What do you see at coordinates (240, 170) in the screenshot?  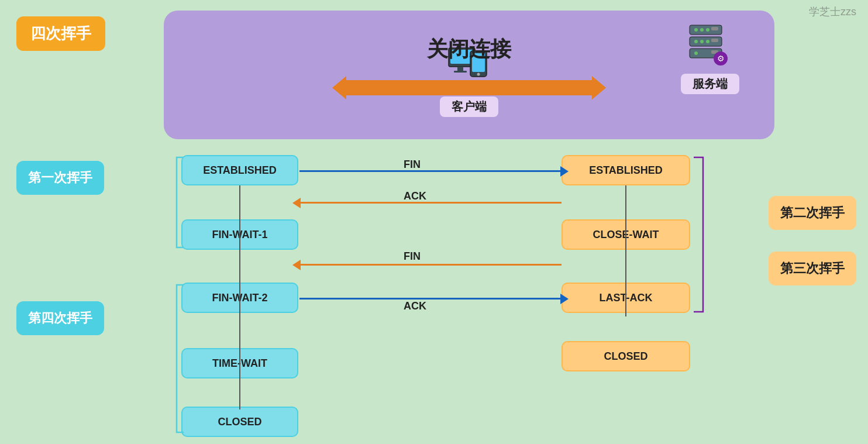 I see `client-established: ESTABLISHED` at bounding box center [240, 170].